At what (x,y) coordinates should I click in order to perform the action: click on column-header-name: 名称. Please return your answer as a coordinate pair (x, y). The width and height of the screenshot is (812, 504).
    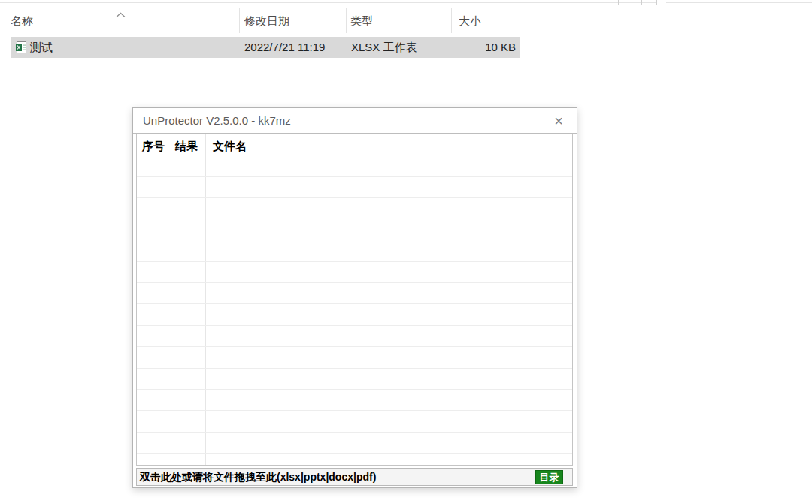
    Looking at the image, I should click on (22, 21).